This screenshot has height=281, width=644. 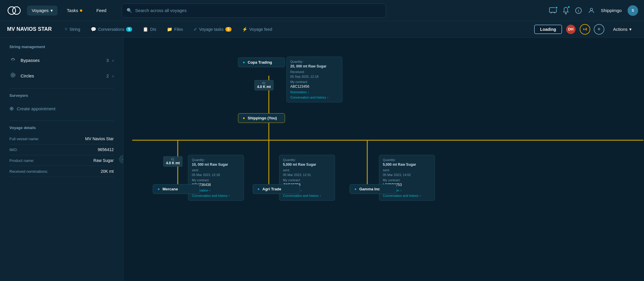 What do you see at coordinates (176, 189) in the screenshot?
I see `mercane-company-node: Mercane` at bounding box center [176, 189].